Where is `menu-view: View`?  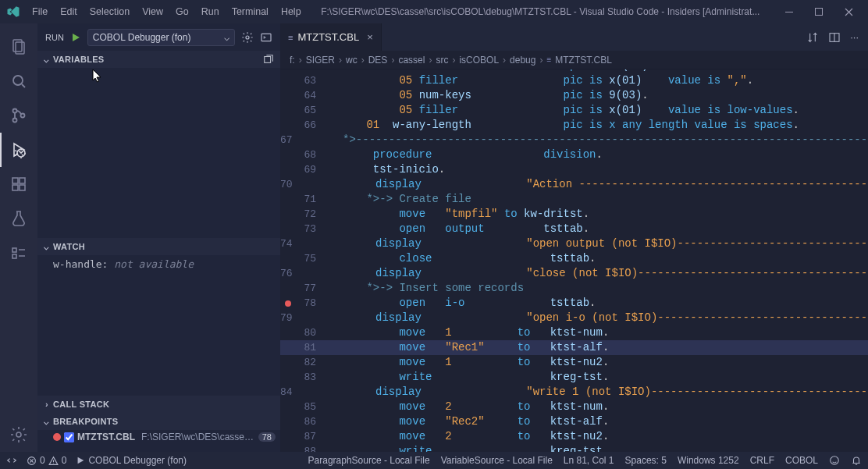 menu-view: View is located at coordinates (153, 12).